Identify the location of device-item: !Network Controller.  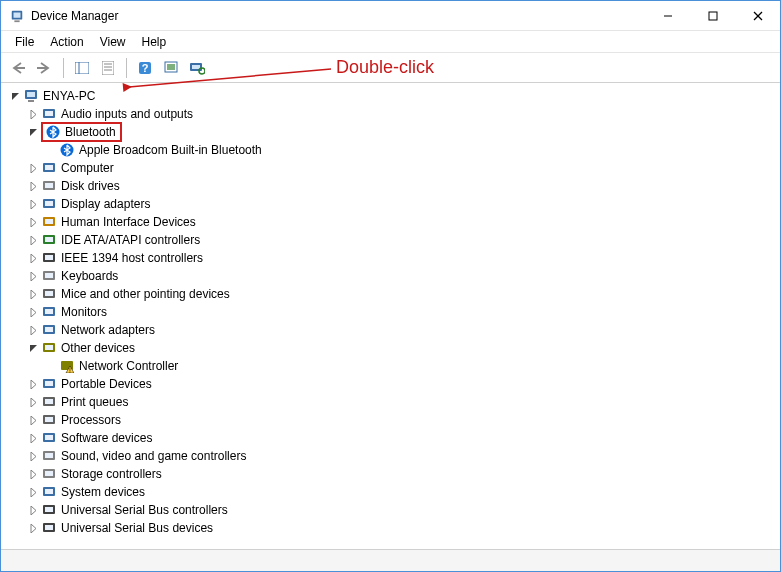
(390, 366).